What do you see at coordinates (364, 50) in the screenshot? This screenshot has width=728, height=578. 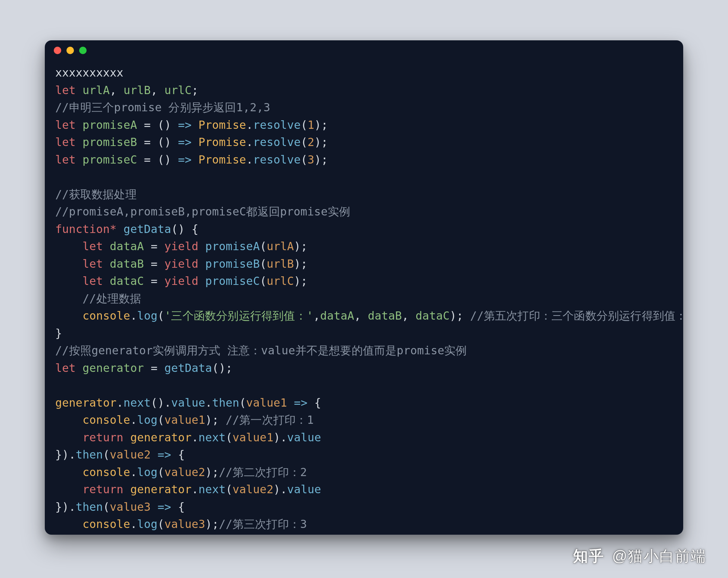 I see `titlebar` at bounding box center [364, 50].